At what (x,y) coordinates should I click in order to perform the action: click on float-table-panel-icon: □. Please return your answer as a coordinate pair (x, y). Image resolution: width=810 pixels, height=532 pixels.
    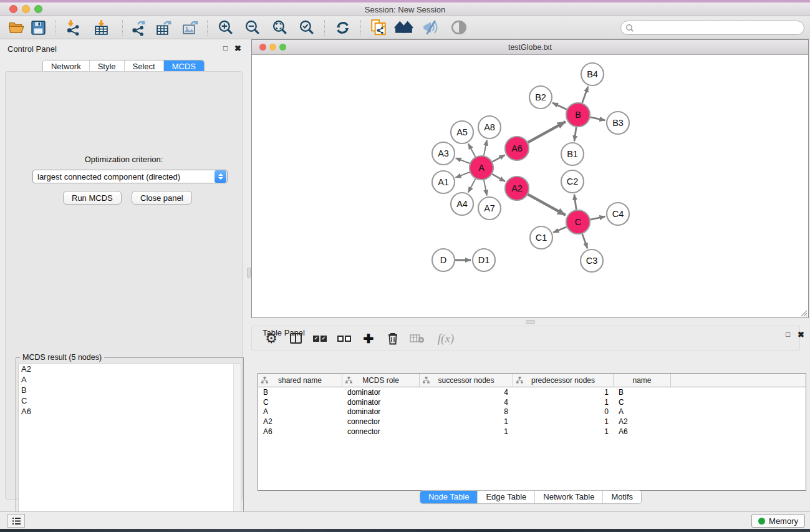
    Looking at the image, I should click on (788, 334).